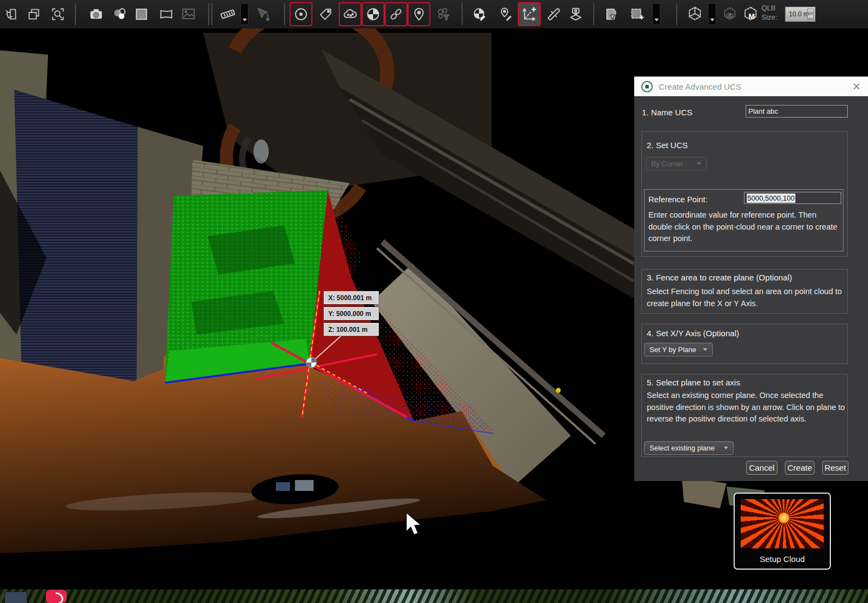 Image resolution: width=868 pixels, height=603 pixels. I want to click on setup-cloud-image, so click(782, 524).